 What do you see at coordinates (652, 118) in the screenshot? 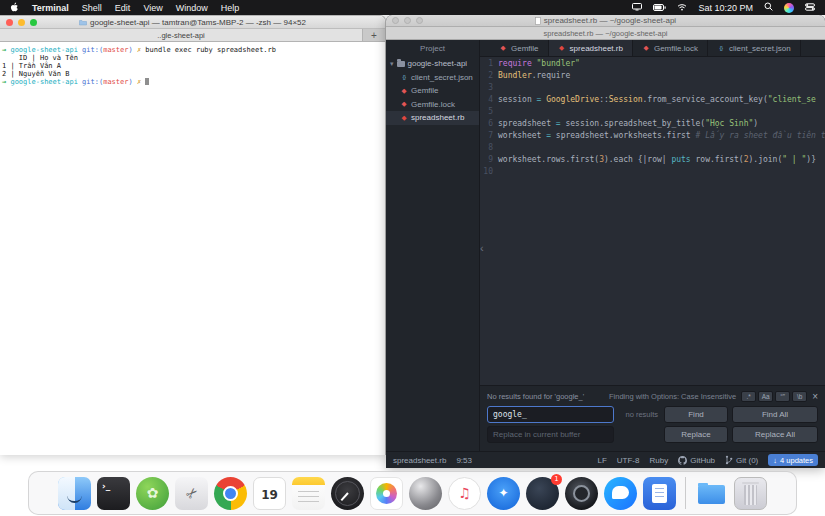
I see `code-lines: 1require "bundler"2Bundler.require34sess…` at bounding box center [652, 118].